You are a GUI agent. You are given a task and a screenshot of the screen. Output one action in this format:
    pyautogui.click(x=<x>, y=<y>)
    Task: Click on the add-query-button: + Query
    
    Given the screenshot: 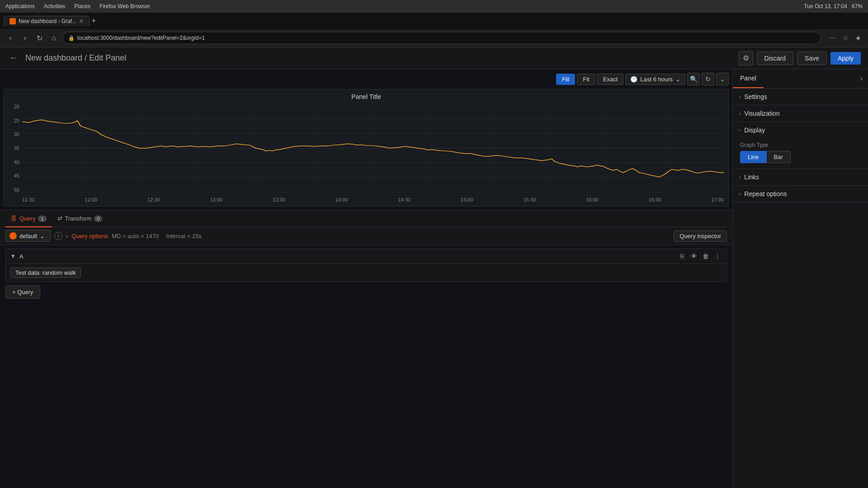 What is the action you would take?
    pyautogui.click(x=23, y=292)
    